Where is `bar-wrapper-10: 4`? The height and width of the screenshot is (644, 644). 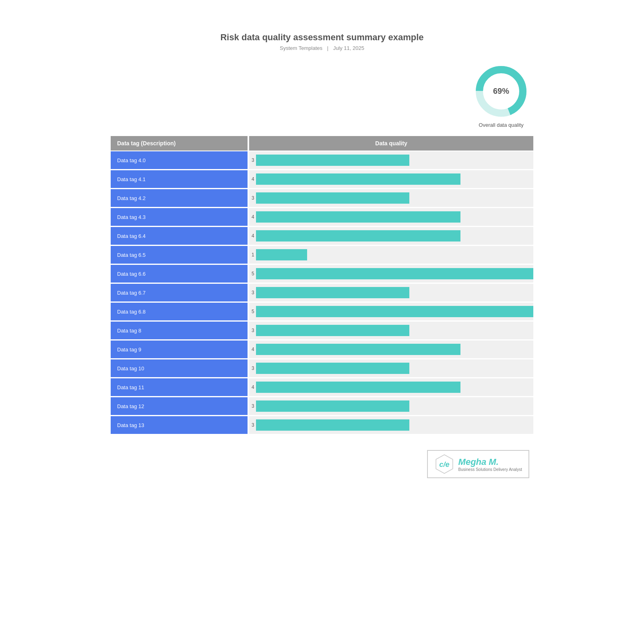 bar-wrapper-10: 4 is located at coordinates (391, 349).